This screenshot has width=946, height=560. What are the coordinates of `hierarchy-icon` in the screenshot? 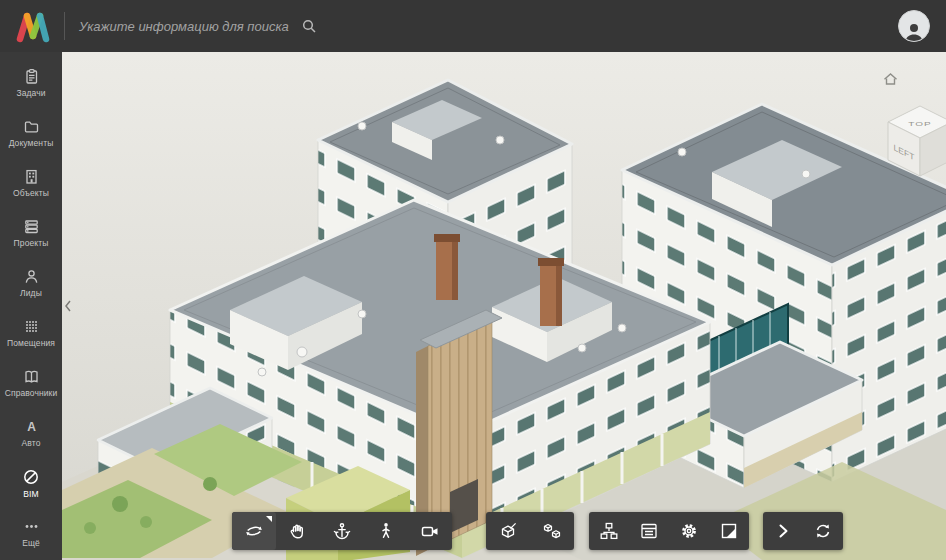 It's located at (609, 531).